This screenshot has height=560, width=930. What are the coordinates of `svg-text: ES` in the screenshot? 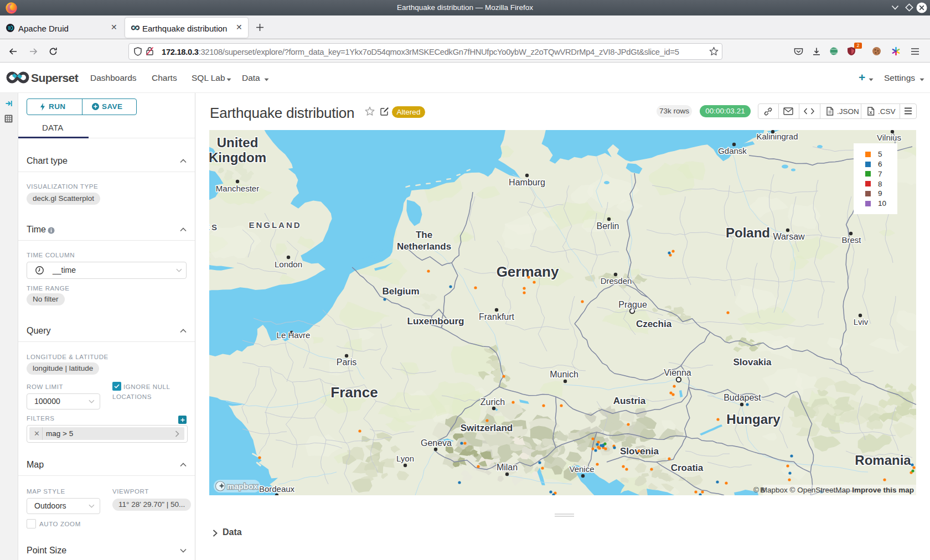 It's located at (214, 227).